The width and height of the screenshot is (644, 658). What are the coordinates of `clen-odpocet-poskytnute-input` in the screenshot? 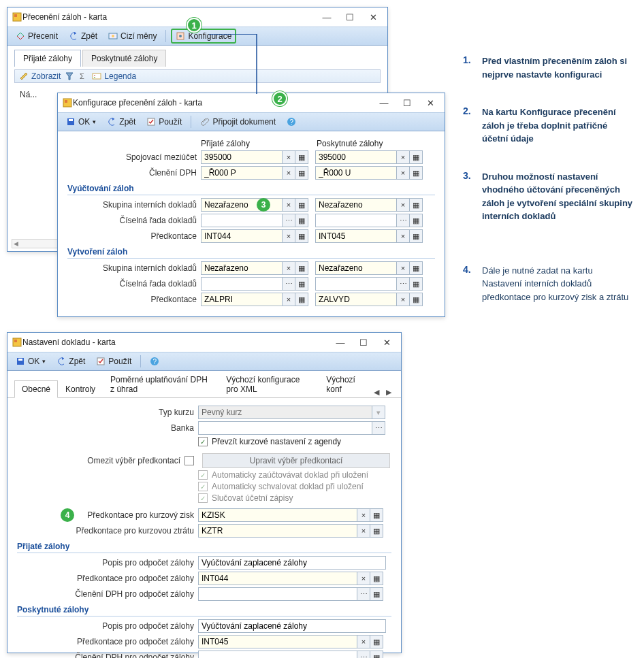 It's located at (278, 655).